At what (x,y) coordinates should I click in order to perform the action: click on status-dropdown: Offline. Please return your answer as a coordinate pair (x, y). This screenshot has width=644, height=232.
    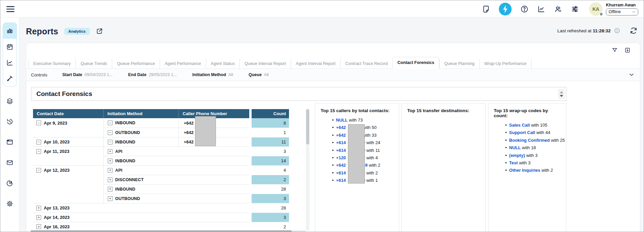
    Looking at the image, I should click on (622, 12).